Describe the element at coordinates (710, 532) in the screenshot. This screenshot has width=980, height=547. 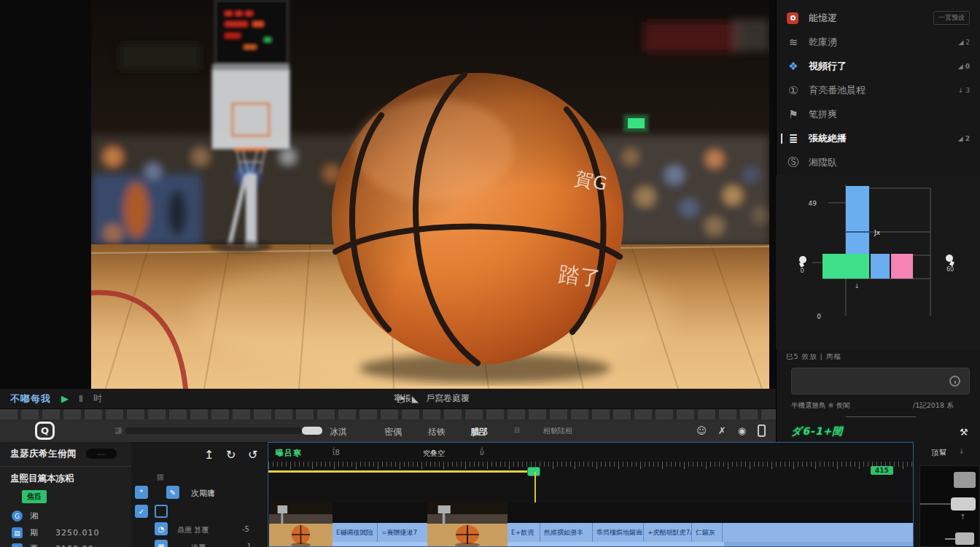
I see `caption-clip-b: Ε+飲資 然維擴如溯丰 乖筒樓焗地鑼廊 +虎醋胡默虎7/9 仁鑼灰` at that location.